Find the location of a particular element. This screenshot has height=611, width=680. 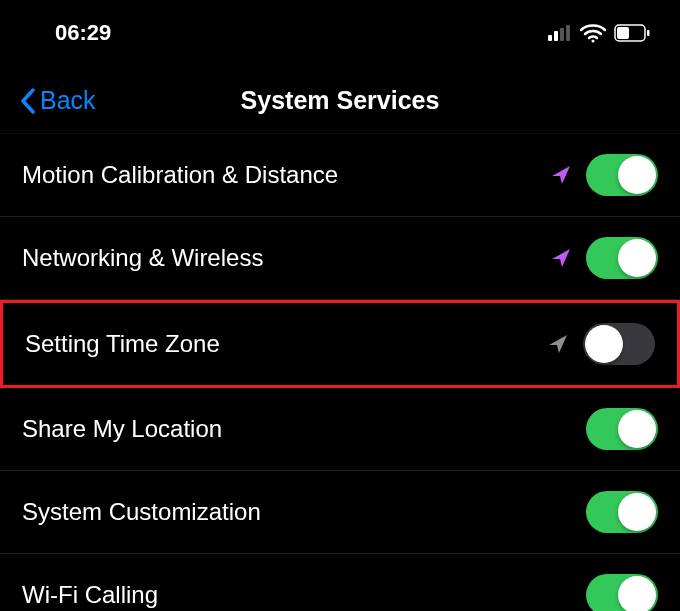

row-label: Networking & Wireless is located at coordinates (286, 258).